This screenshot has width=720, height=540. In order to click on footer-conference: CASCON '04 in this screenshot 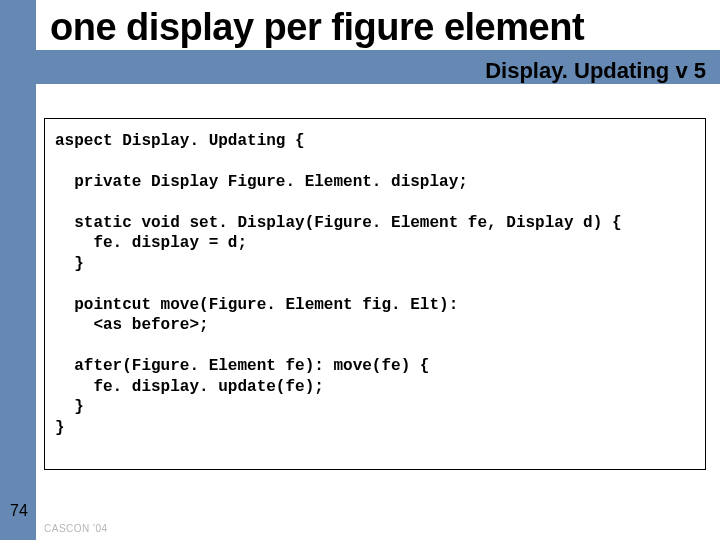, I will do `click(76, 528)`.